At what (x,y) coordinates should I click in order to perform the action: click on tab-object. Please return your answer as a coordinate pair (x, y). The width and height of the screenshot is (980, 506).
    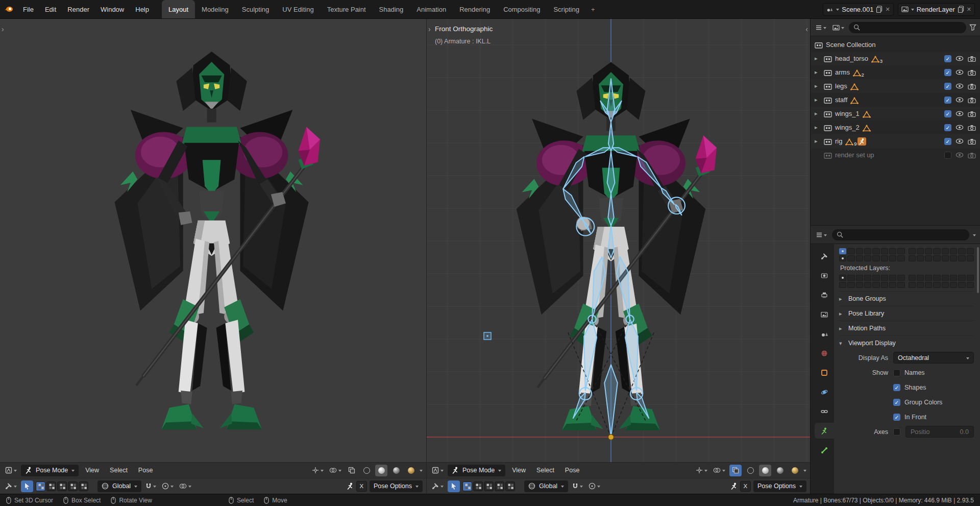
    Looking at the image, I should click on (824, 373).